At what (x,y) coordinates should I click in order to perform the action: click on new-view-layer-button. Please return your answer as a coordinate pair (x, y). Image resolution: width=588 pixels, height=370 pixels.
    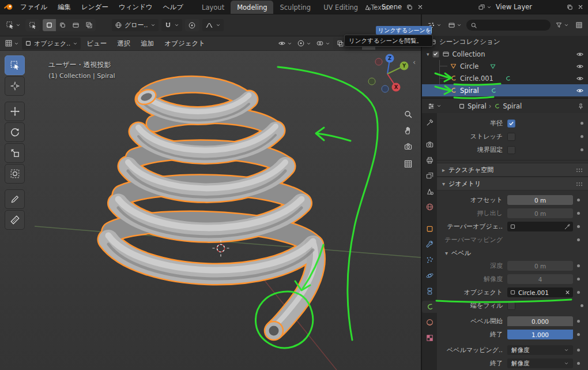
    Looking at the image, I should click on (570, 7).